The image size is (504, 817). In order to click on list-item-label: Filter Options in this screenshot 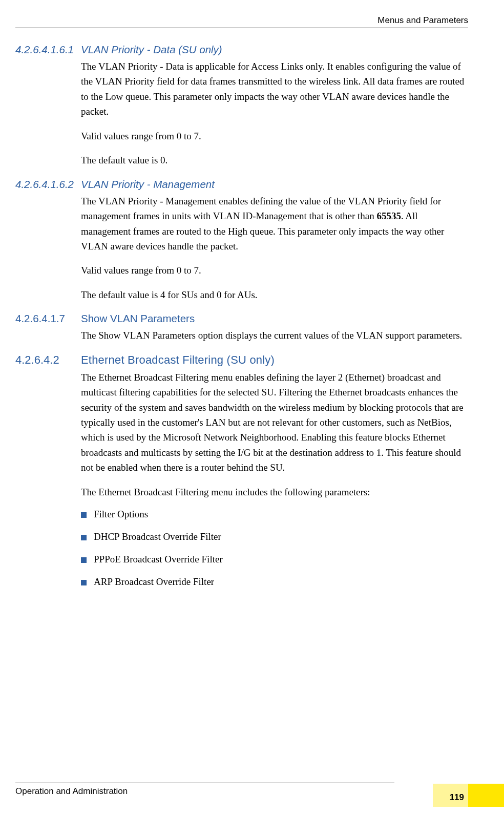, I will do `click(121, 514)`.